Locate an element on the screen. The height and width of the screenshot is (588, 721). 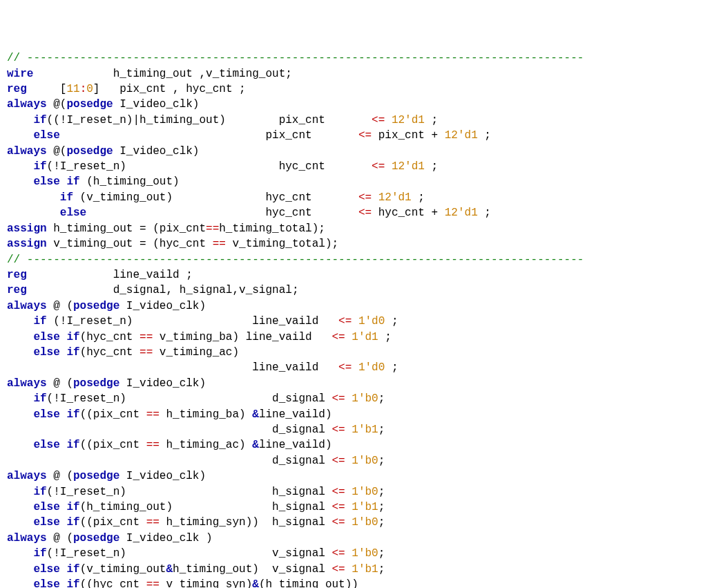
code-line: else if((pix_cnt == h_timing_ac) &line_v… is located at coordinates (360, 445).